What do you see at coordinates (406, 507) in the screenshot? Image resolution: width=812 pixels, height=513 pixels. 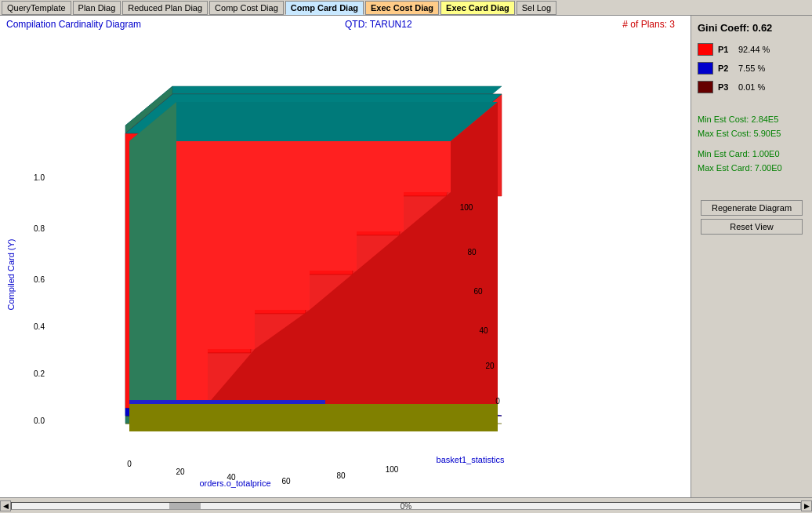 I see `right-scroll-pct: 0%` at bounding box center [406, 507].